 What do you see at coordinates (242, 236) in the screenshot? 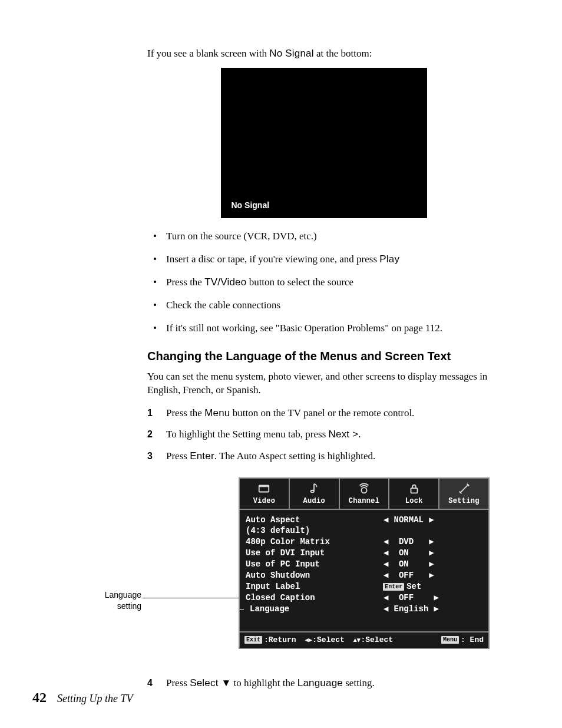
I see `bullet-text: Turn on the source (VCR, DVD, etc.)` at bounding box center [242, 236].